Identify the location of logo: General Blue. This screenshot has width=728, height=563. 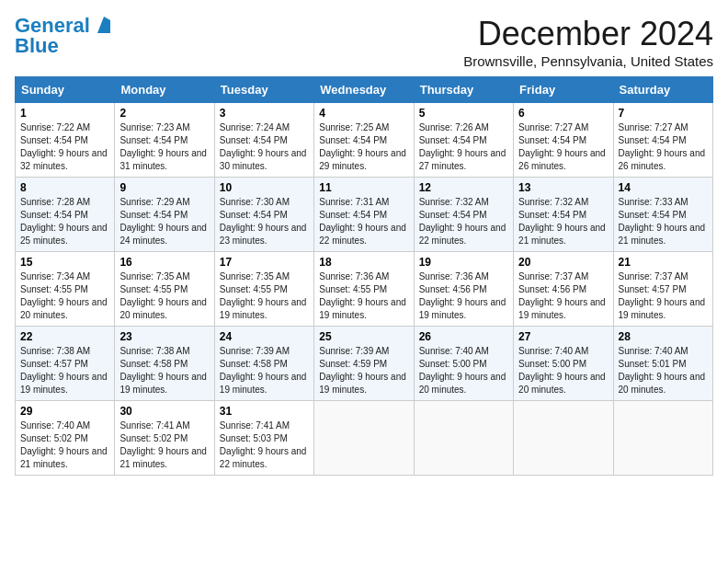
(63, 37).